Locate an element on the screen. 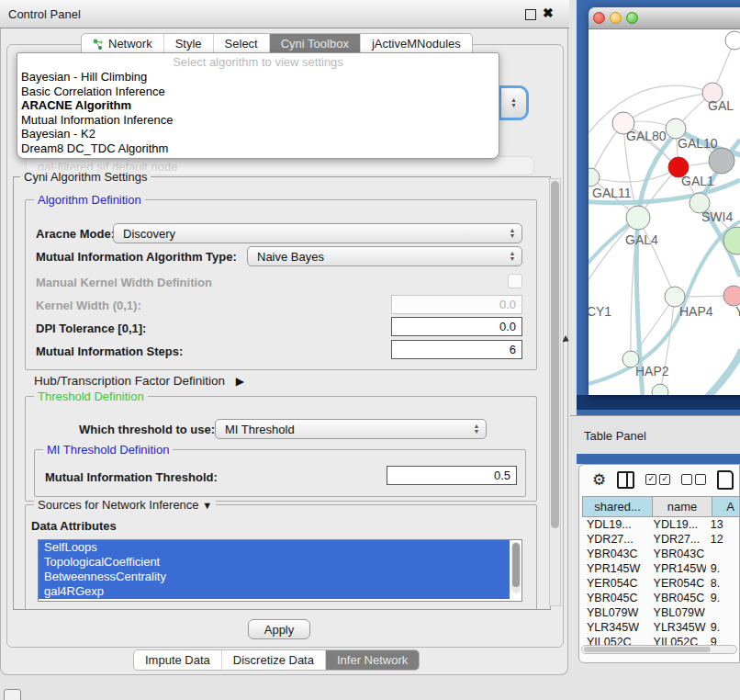 The width and height of the screenshot is (740, 700). algorithm-option: Bayesian - K2 is located at coordinates (258, 134).